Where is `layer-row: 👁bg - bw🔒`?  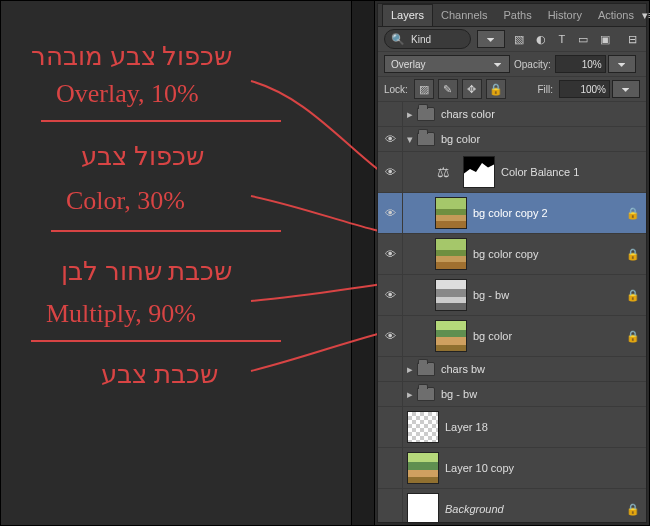 layer-row: 👁bg - bw🔒 is located at coordinates (512, 296).